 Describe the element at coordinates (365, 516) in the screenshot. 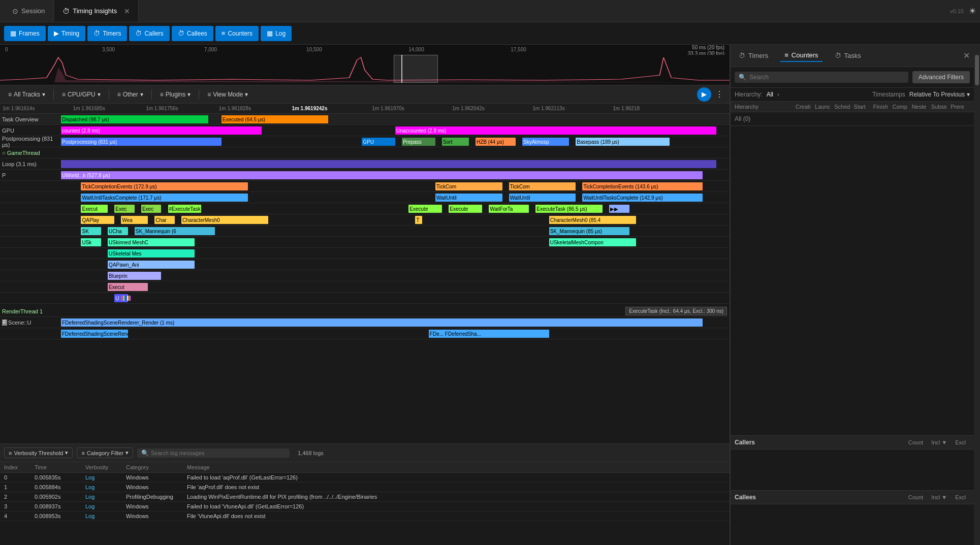

I see `log-row: 4 0.008953s Log Windows File 'VtuneApi.d…` at that location.